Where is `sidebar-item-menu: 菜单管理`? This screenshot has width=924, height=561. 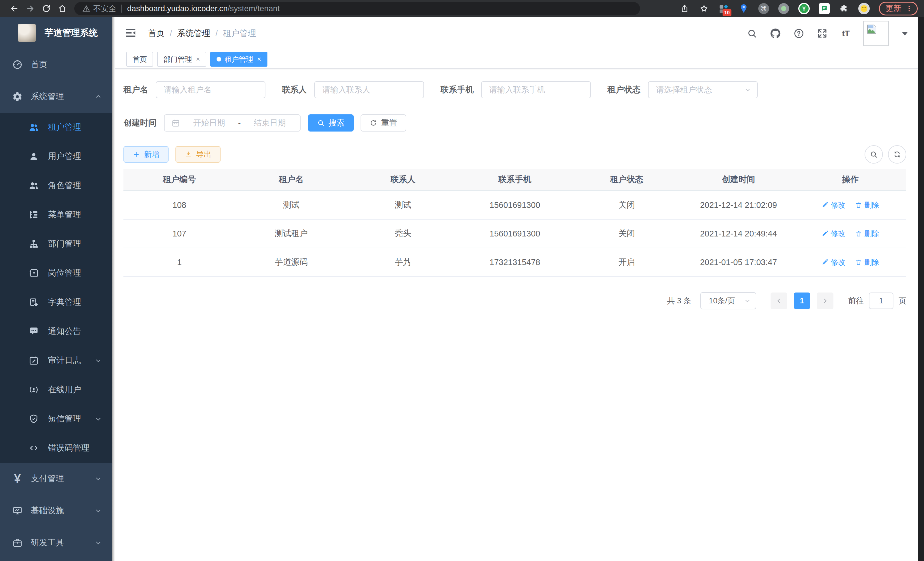
sidebar-item-menu: 菜单管理 is located at coordinates (56, 215).